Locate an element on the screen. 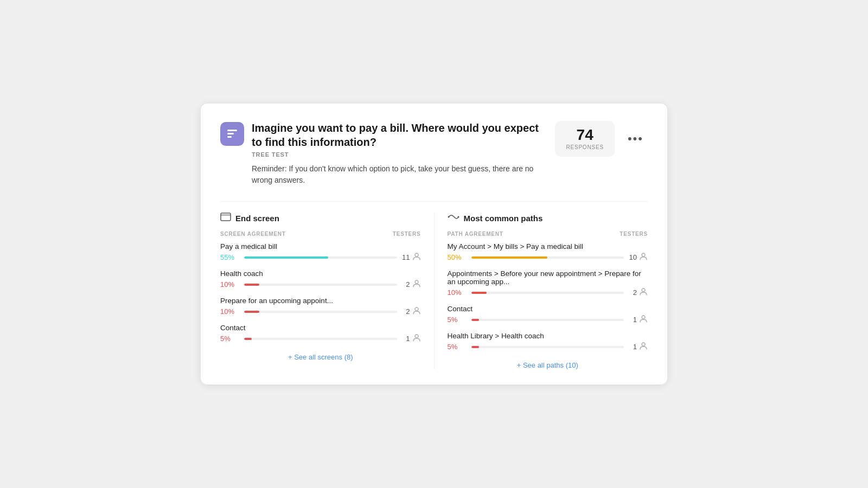  end-screen-row-pct-1: 10% is located at coordinates (230, 284).